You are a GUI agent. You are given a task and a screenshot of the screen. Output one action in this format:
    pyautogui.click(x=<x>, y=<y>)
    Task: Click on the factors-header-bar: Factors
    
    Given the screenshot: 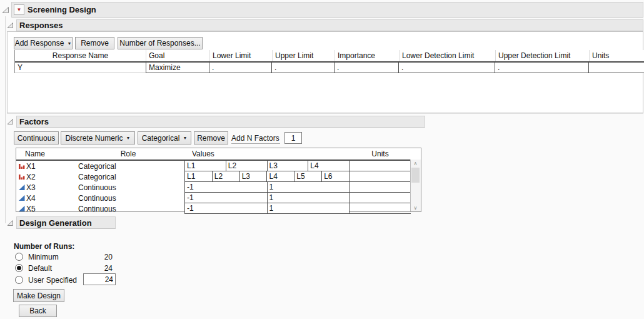 What is the action you would take?
    pyautogui.click(x=221, y=121)
    